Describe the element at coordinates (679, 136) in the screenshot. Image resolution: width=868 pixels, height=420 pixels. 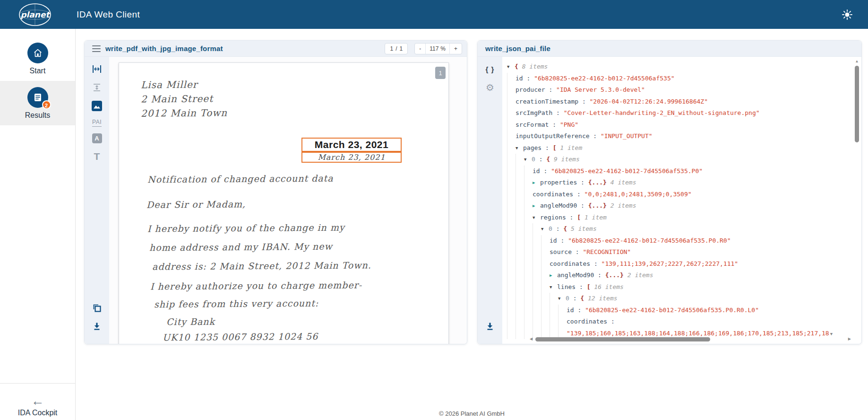
I see `json-row: inputOutputReference : "INPUT_OUTPUT"` at that location.